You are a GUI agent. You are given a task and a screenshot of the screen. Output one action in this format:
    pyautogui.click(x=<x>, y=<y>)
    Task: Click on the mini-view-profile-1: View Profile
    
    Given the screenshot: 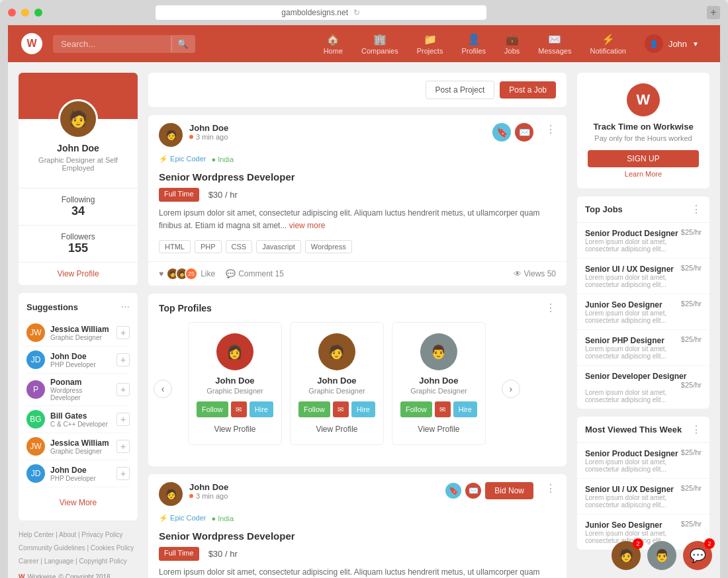 What is the action you would take?
    pyautogui.click(x=234, y=429)
    